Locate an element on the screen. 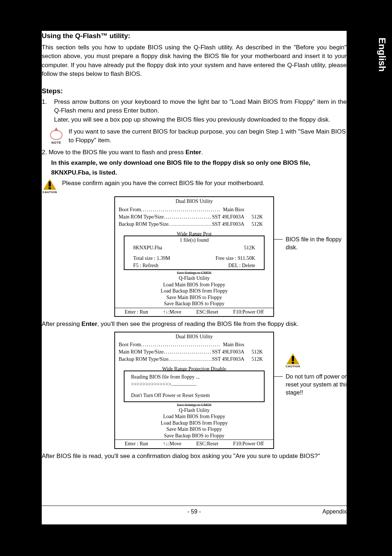 Image resolution: width=392 pixels, height=556 pixels. main-rom-label-2: Main ROM Type/Size is located at coordinates (141, 352).